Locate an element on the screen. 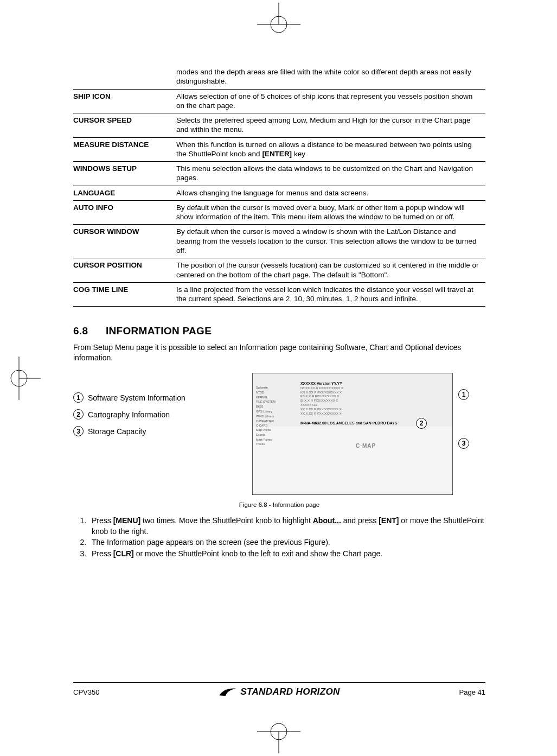 This screenshot has width=557, height=756. setting-desc: Allows selection of one of 5 choices of … is located at coordinates (331, 101).